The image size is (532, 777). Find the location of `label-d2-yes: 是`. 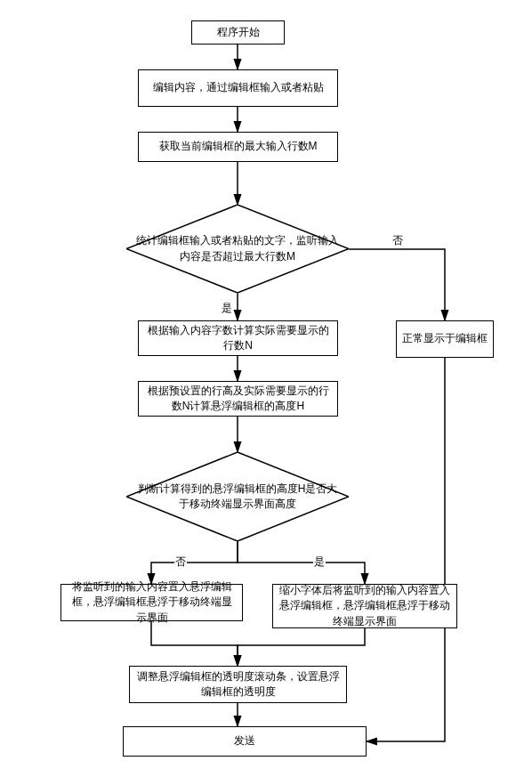

label-d2-yes: 是 is located at coordinates (319, 563).